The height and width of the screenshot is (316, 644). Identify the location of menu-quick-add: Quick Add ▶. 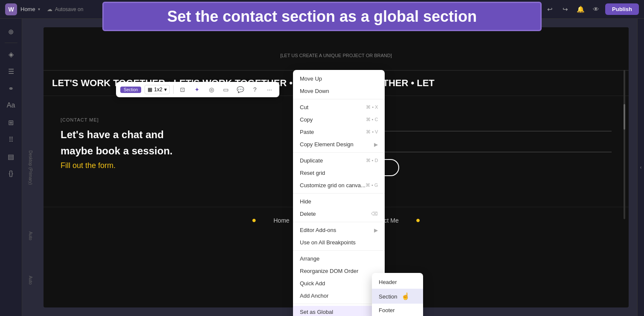
(339, 283).